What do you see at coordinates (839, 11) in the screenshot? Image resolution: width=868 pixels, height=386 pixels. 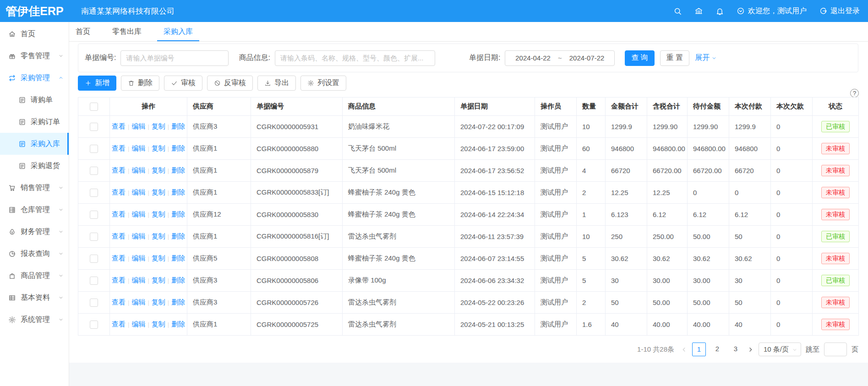 I see `logout-button: 退出登录` at bounding box center [839, 11].